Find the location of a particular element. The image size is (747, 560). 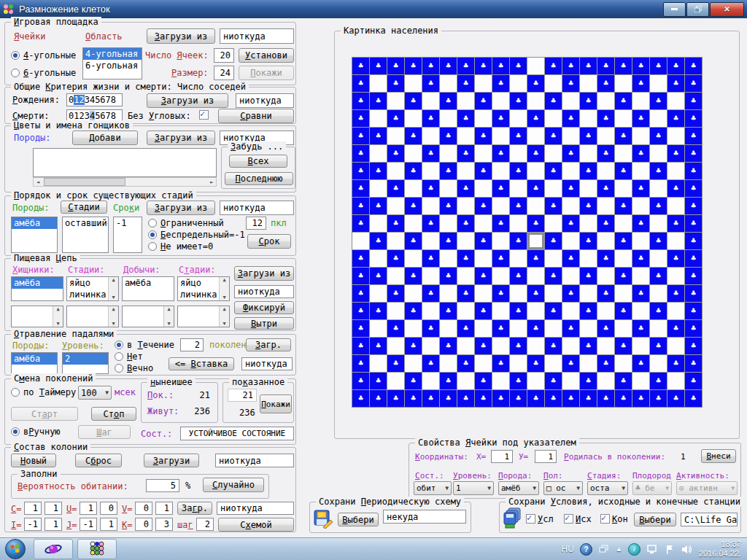

timer-dropdown: 100▼ is located at coordinates (95, 392).